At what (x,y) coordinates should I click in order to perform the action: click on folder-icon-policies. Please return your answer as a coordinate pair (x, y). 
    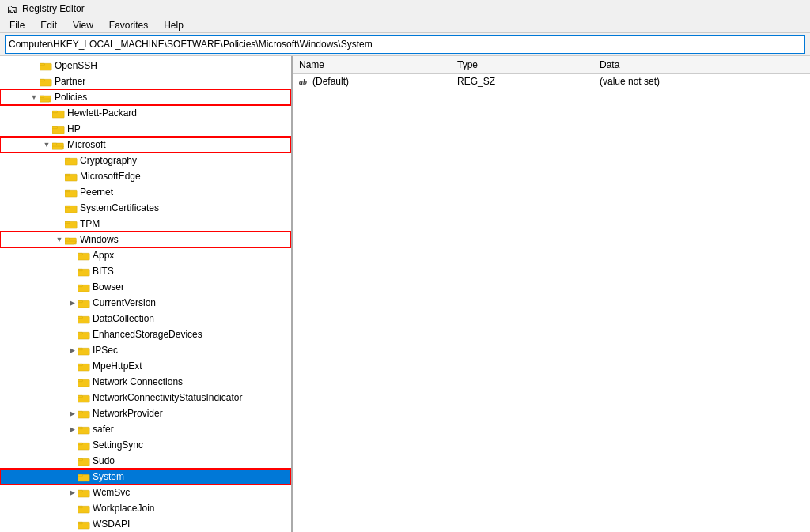
    Looking at the image, I should click on (46, 97).